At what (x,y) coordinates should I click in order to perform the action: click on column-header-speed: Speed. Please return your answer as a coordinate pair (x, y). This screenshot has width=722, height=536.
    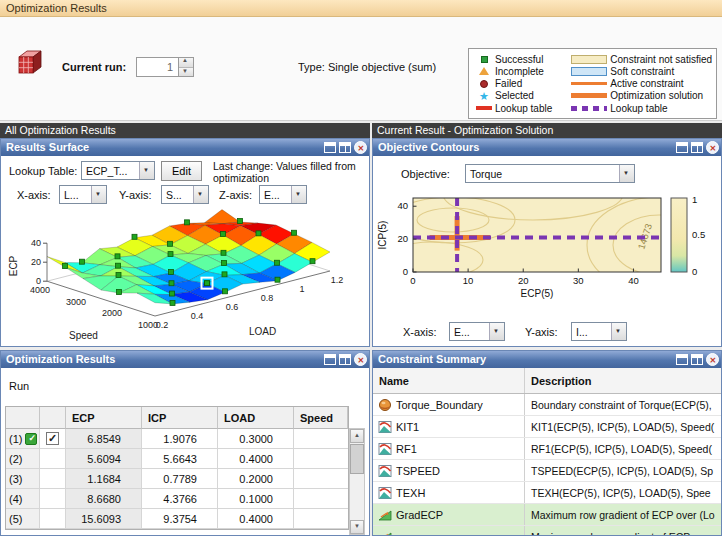
    Looking at the image, I should click on (321, 418).